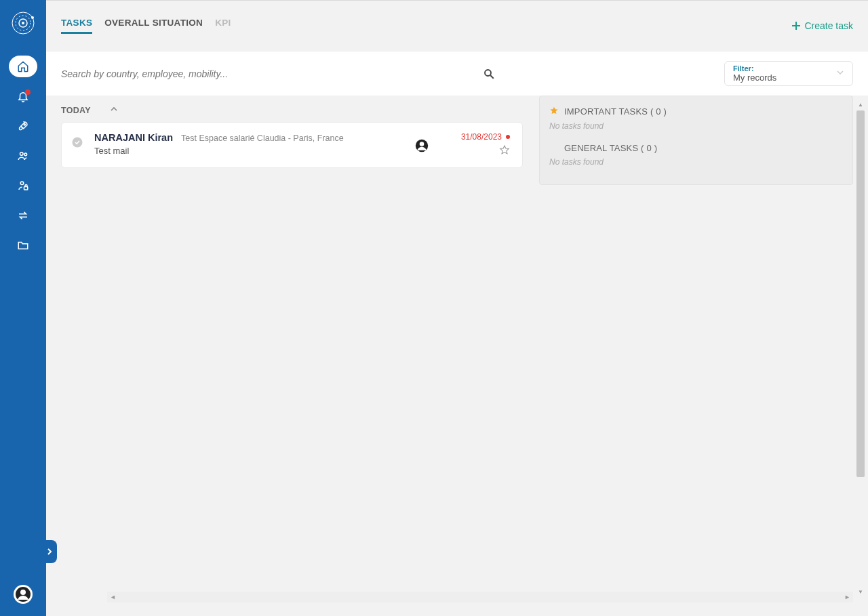 This screenshot has width=868, height=616. Describe the element at coordinates (457, 26) in the screenshot. I see `header: TASKS OVERALL SITUATION KPI Create task` at that location.